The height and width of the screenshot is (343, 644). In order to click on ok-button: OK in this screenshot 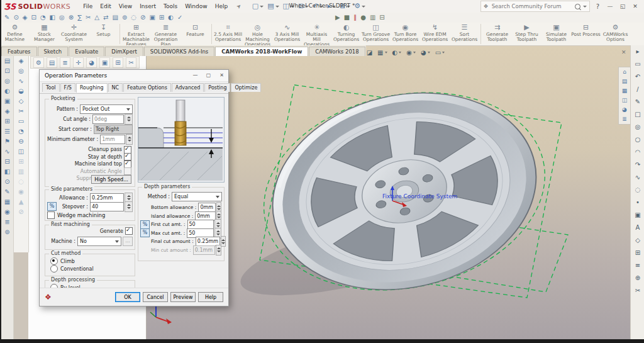, I will do `click(128, 297)`.